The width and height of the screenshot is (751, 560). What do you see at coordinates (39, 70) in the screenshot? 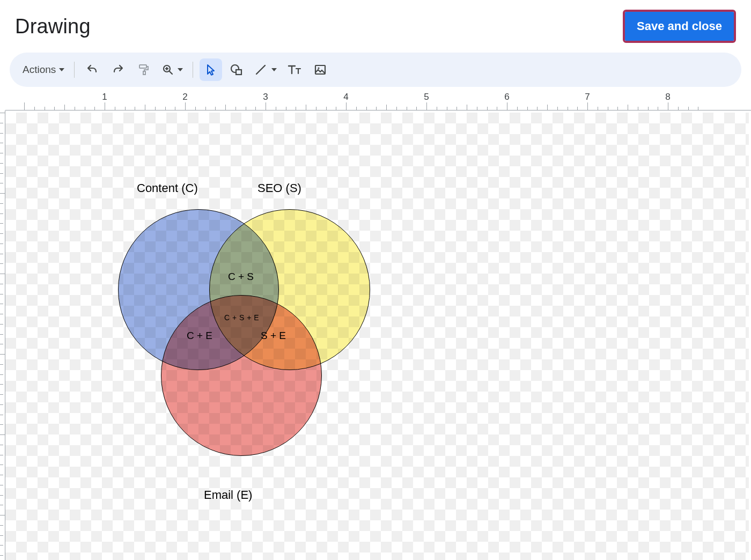
I see `actions-label: Actions` at bounding box center [39, 70].